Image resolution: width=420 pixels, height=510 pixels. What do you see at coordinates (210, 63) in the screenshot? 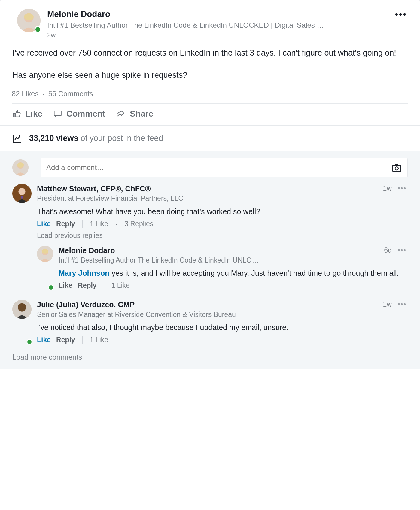
I see `post-body: I've received over 750 connection reques…` at bounding box center [210, 63].